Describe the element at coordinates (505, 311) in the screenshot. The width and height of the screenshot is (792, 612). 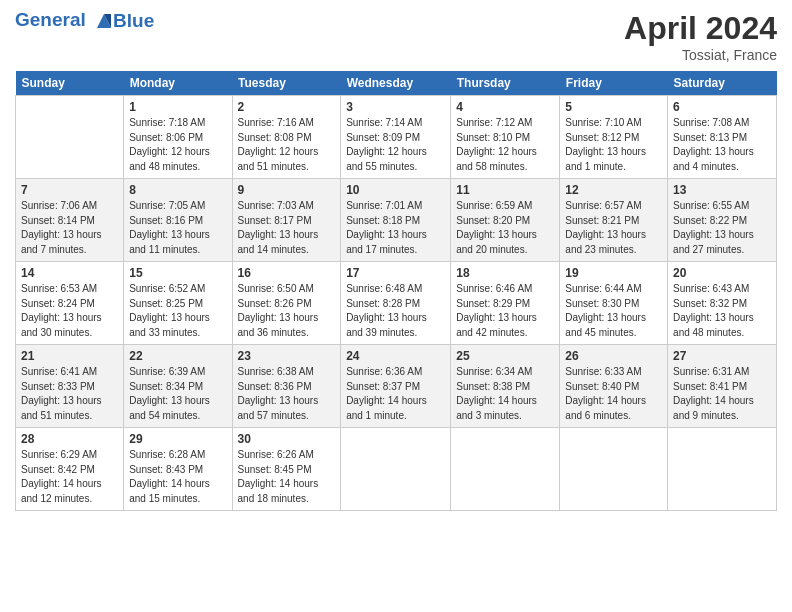
I see `day-info: Sunrise: 6:46 AMSunset: 8:29 PMDaylight:…` at that location.